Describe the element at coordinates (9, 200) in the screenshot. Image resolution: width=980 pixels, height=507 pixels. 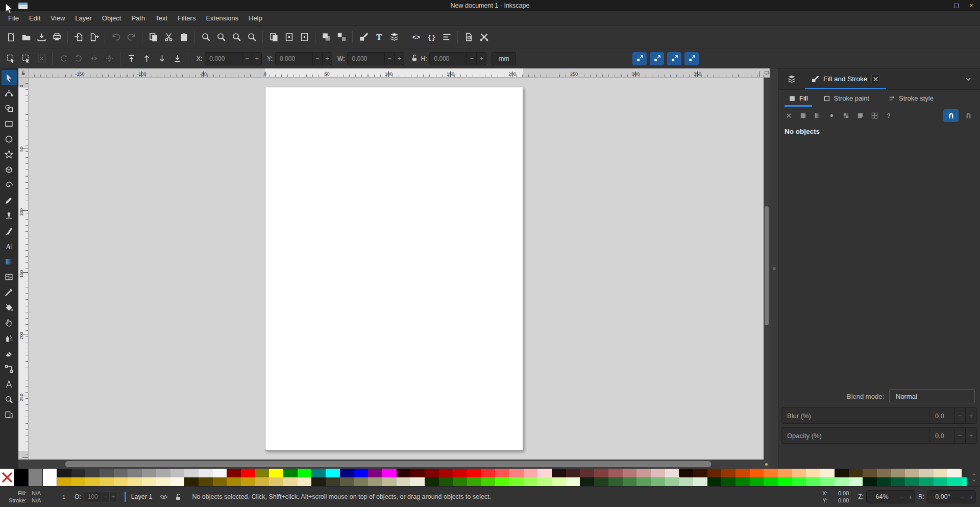
I see `pencil-tool` at that location.